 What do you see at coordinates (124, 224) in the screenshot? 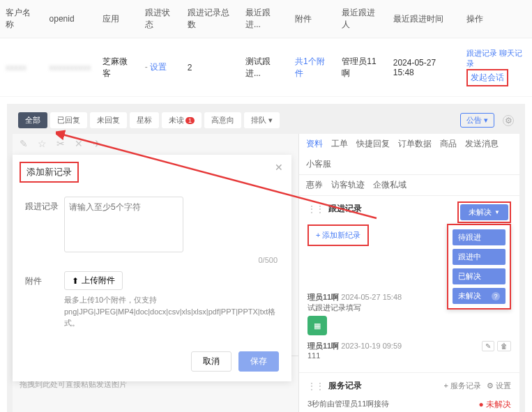
I see `record-textarea` at bounding box center [124, 224].